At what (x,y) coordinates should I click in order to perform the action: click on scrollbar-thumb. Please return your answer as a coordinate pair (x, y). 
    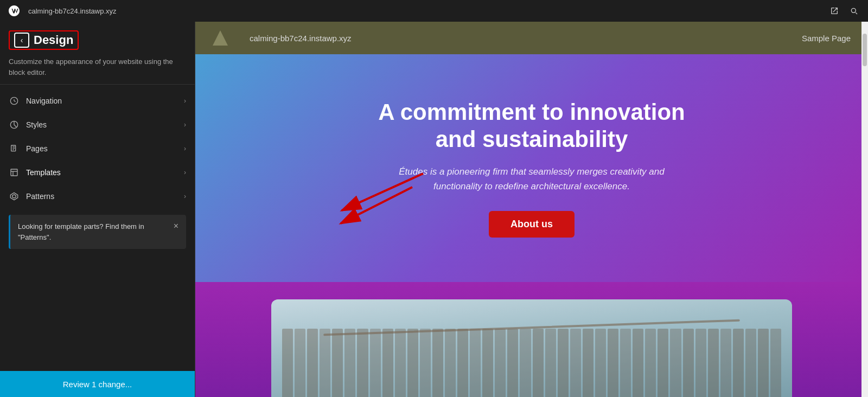
    Looking at the image, I should click on (865, 50).